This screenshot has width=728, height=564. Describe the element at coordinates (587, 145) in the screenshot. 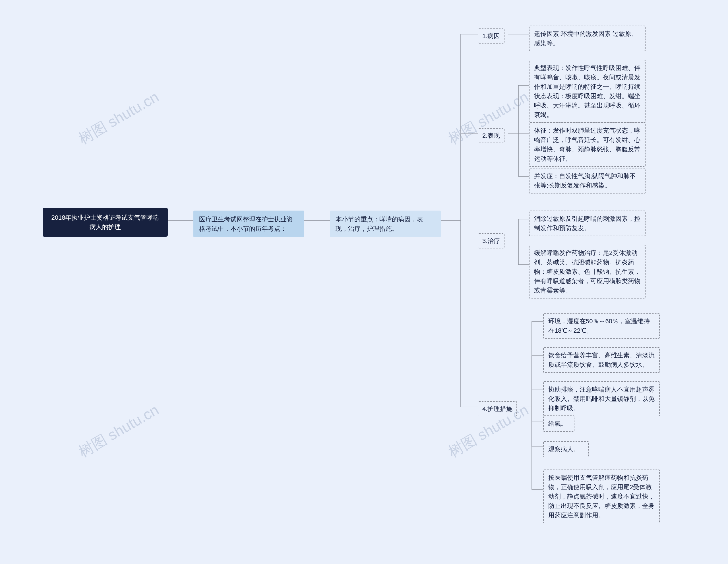

I see `leaf-text: 体征：发作时双肺呈过度充气状态，哮鸣音广泛，呼气音延长。可有发绀、心率增快、奇脉…` at that location.